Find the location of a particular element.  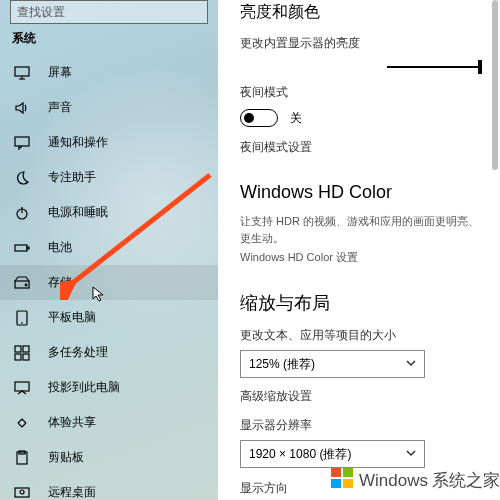

sidebar-item-clipboard: 剪贴板 is located at coordinates (109, 458).